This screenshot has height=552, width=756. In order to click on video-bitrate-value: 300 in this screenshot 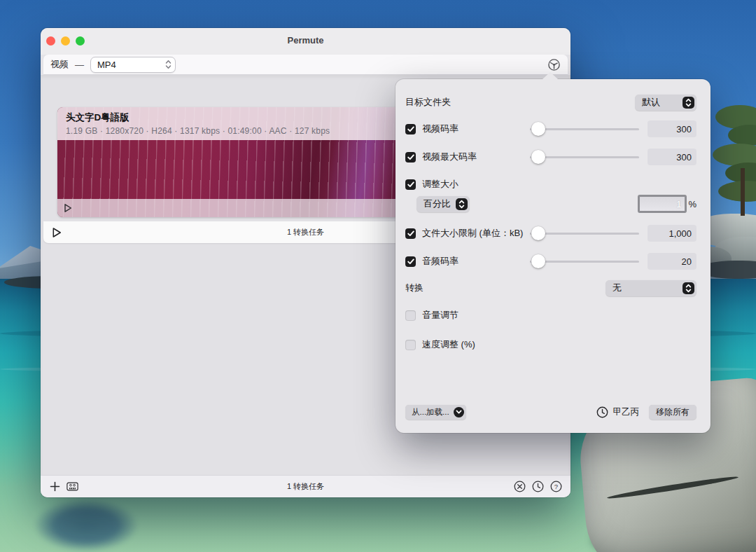, I will do `click(672, 129)`.